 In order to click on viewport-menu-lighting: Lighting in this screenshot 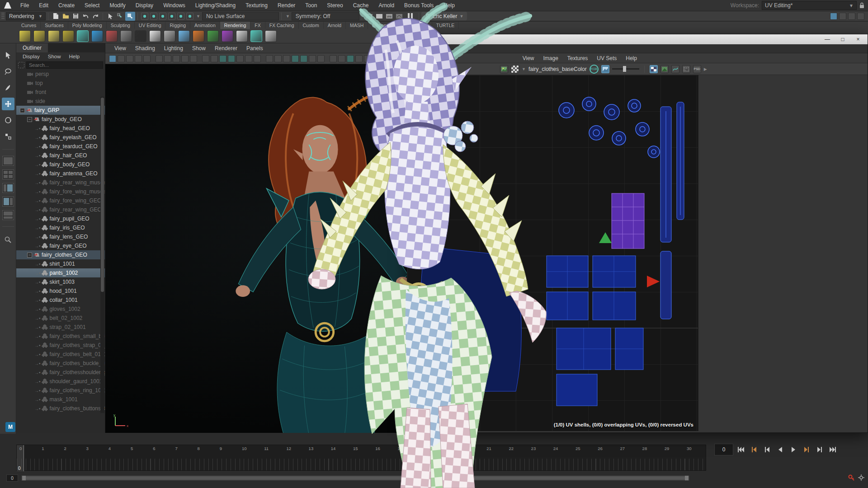, I will do `click(174, 48)`.